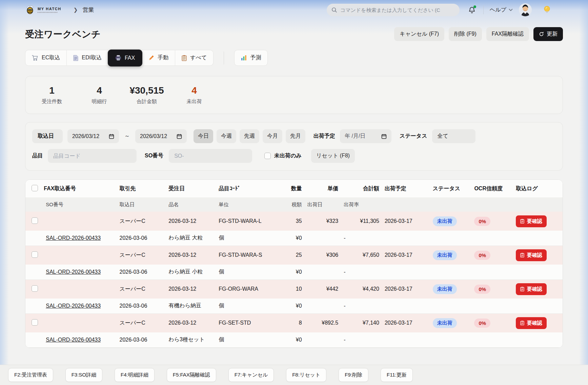 This screenshot has width=588, height=385. Describe the element at coordinates (413, 136) in the screenshot. I see `status-label: ステータス` at that location.